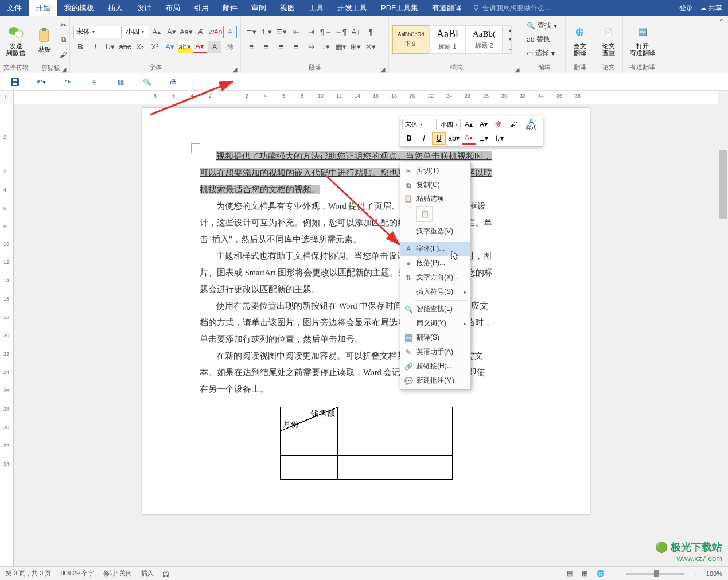  I want to click on shrink-font-button: A▾, so click(172, 32).